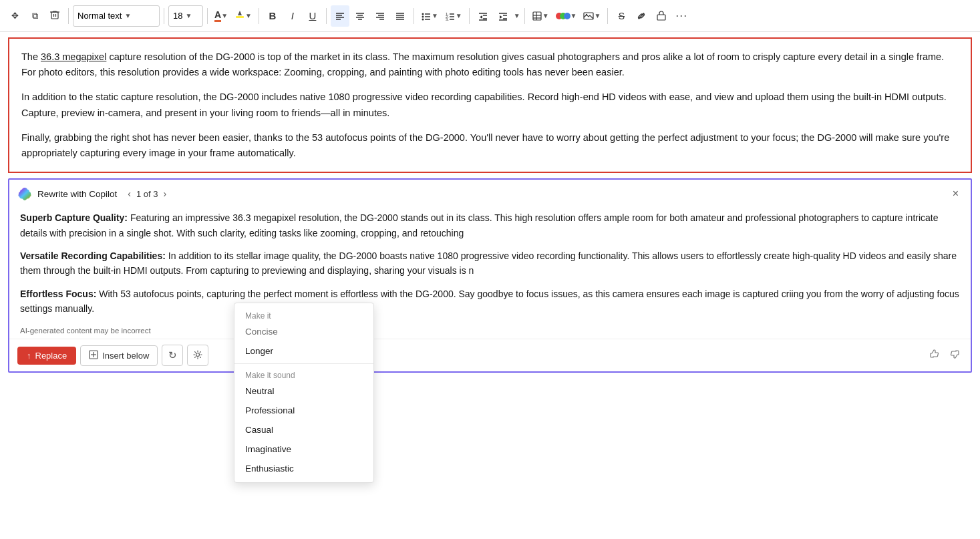 The width and height of the screenshot is (980, 539). What do you see at coordinates (490, 263) in the screenshot?
I see `copilot-paragraph-2: Versatile Recording Capabilities: In add…` at bounding box center [490, 263].